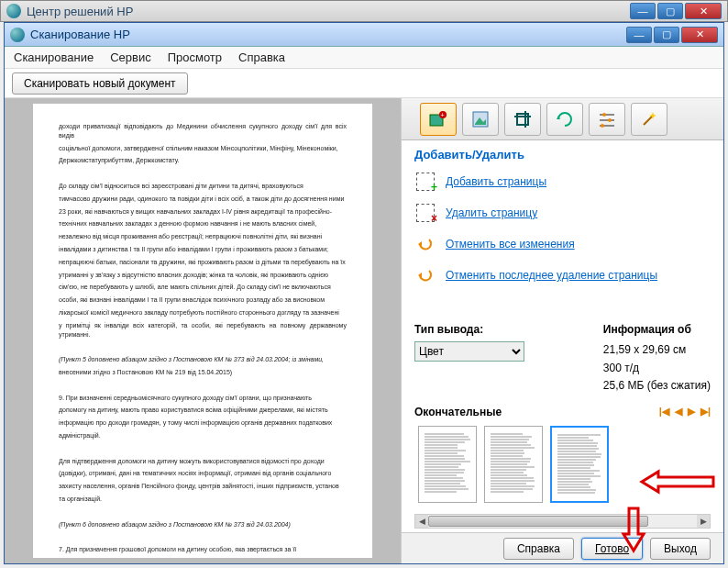  Describe the element at coordinates (563, 119) in the screenshot. I see `toolstrip: +` at that location.